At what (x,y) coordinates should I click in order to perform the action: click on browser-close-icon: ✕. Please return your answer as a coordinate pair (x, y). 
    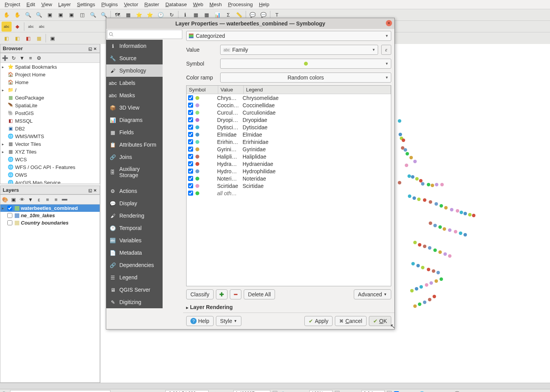
    Looking at the image, I should click on (95, 49).